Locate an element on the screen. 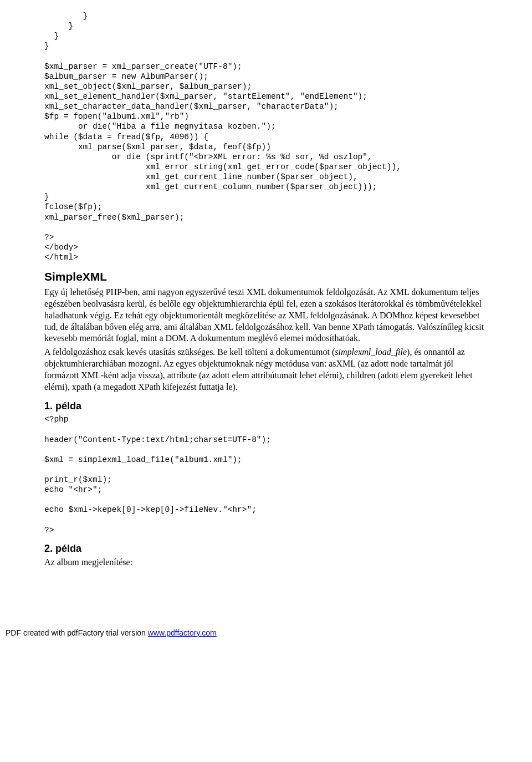 The height and width of the screenshot is (762, 532). pdf-footer: PDF created with pdfFactory trial versio… is located at coordinates (266, 634).